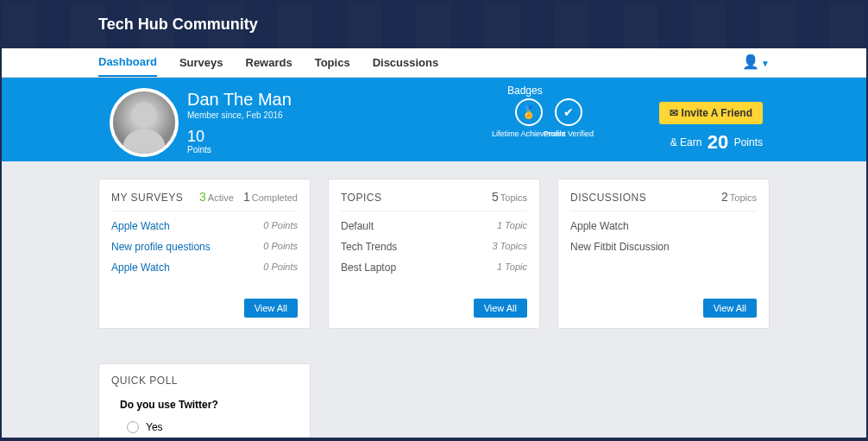  What do you see at coordinates (730, 308) in the screenshot?
I see `view-all-discussions-button: View All` at bounding box center [730, 308].